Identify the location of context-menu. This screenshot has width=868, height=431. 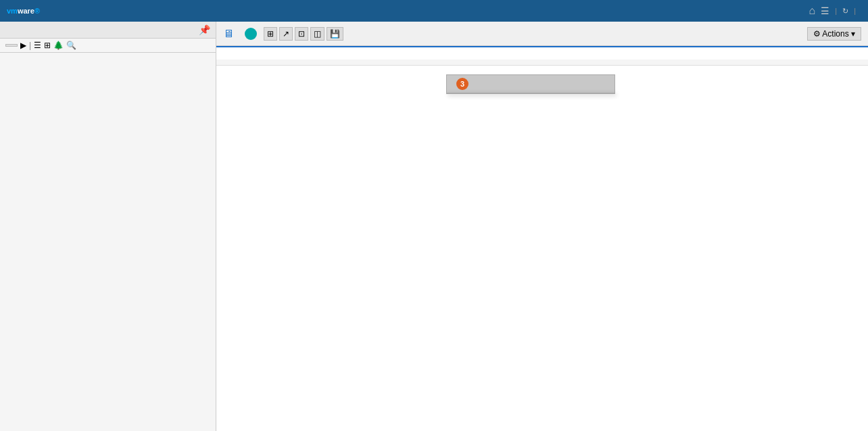
(531, 93).